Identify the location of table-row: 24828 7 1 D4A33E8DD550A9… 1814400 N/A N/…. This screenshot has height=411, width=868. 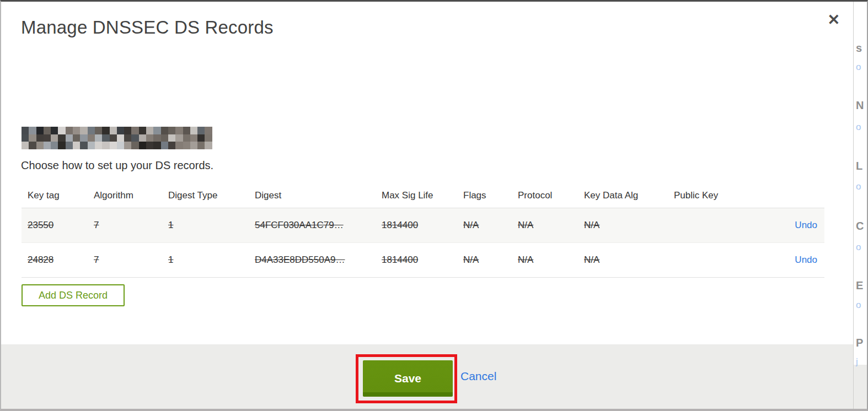
(423, 260).